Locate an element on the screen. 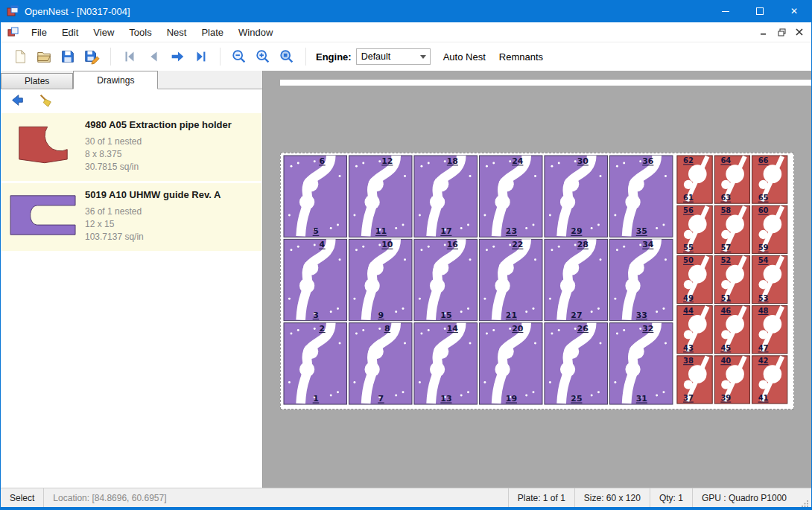 The image size is (812, 510). open-button is located at coordinates (44, 57).